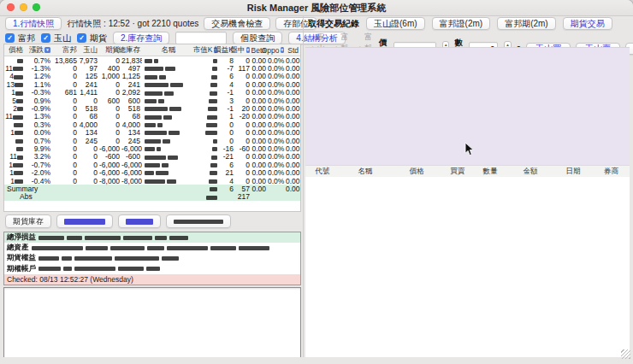  What do you see at coordinates (458, 172) in the screenshot?
I see `trade-column-header-4: 買賣` at bounding box center [458, 172].